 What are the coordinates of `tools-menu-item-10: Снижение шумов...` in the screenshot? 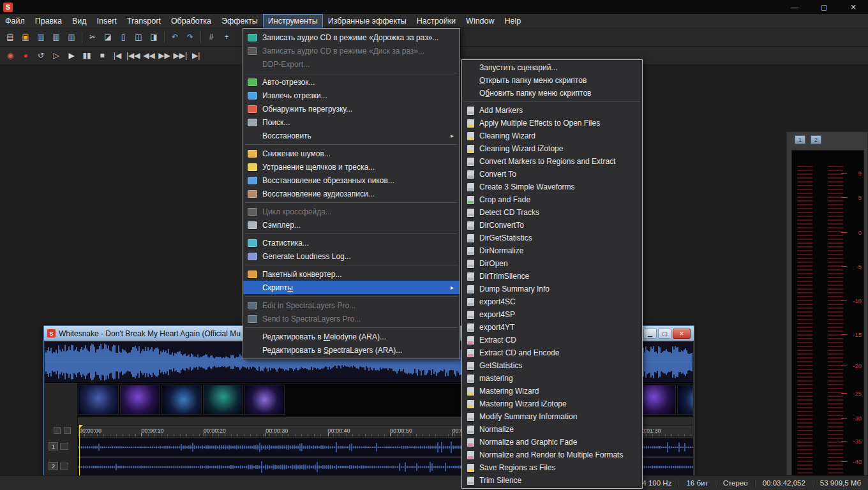 It's located at (351, 153).